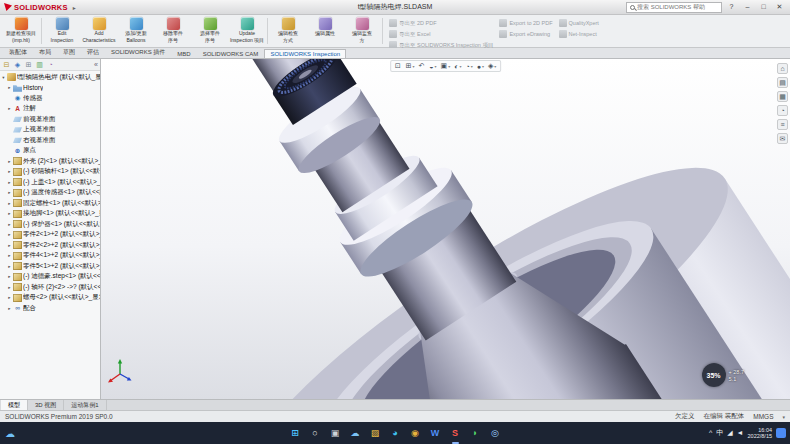 Image resolution: width=790 pixels, height=444 pixels. I want to click on tree-item: ▸ (-) 保护器<1> (默认<<默认>_显, so click(50, 224).